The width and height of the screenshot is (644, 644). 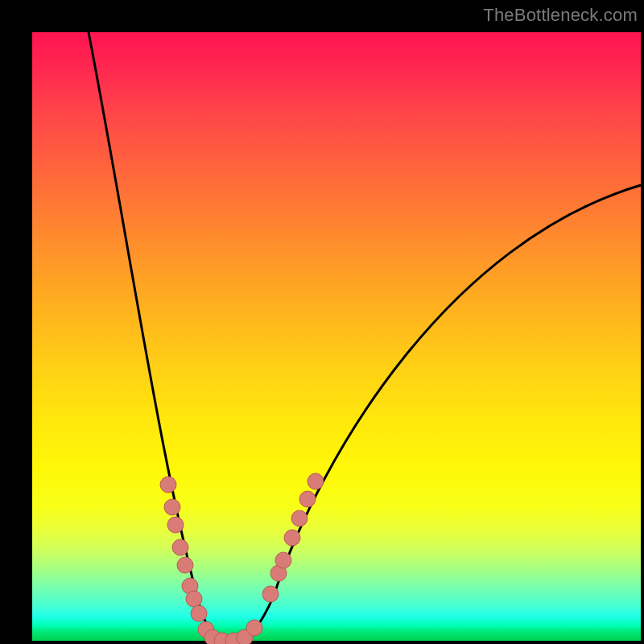 I want to click on marker-layer, so click(x=242, y=559).